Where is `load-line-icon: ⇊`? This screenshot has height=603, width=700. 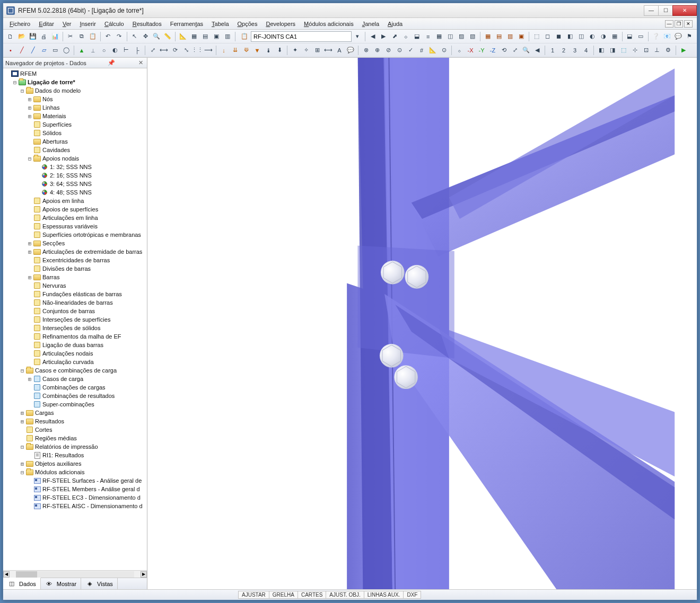 load-line-icon: ⇊ is located at coordinates (235, 50).